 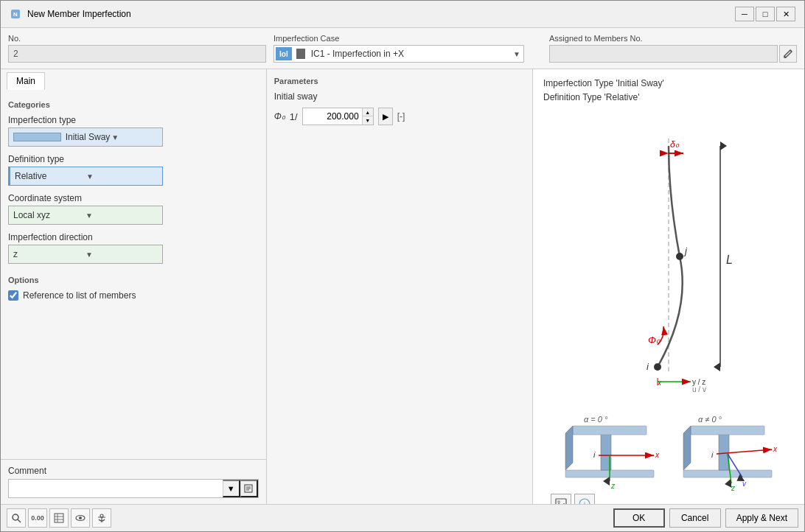 I want to click on assigned-field-group: Assigned to Members No., so click(x=673, y=49).